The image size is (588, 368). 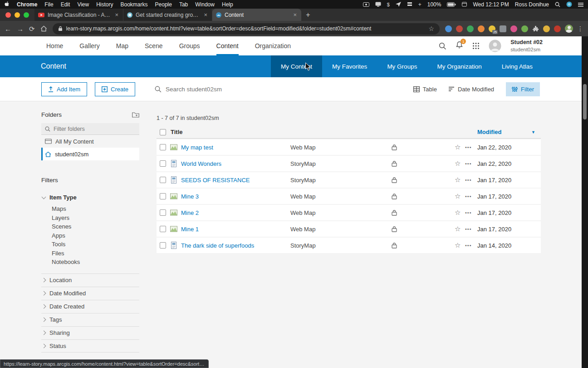 What do you see at coordinates (243, 89) in the screenshot?
I see `content-search` at bounding box center [243, 89].